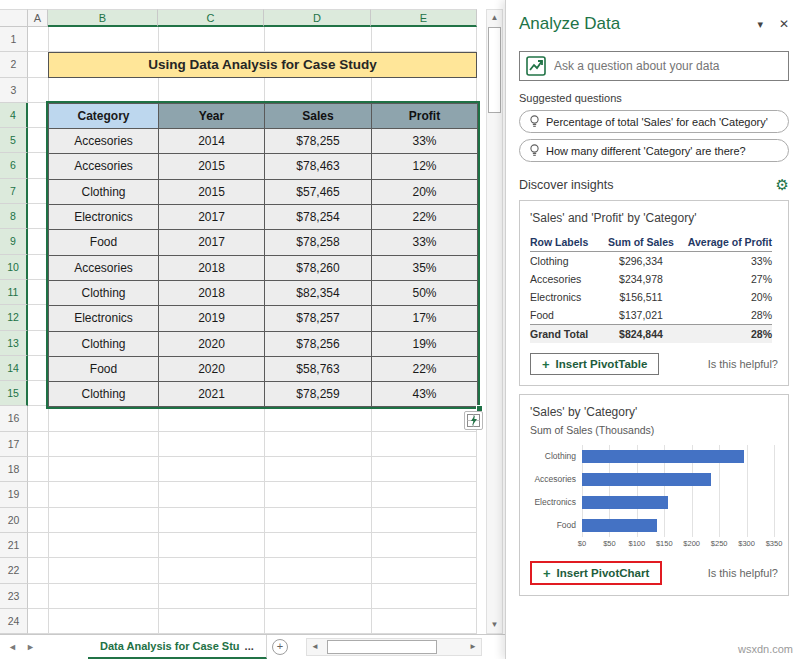 This screenshot has width=800, height=659. What do you see at coordinates (14, 444) in the screenshot?
I see `row-header-17: 17` at bounding box center [14, 444].